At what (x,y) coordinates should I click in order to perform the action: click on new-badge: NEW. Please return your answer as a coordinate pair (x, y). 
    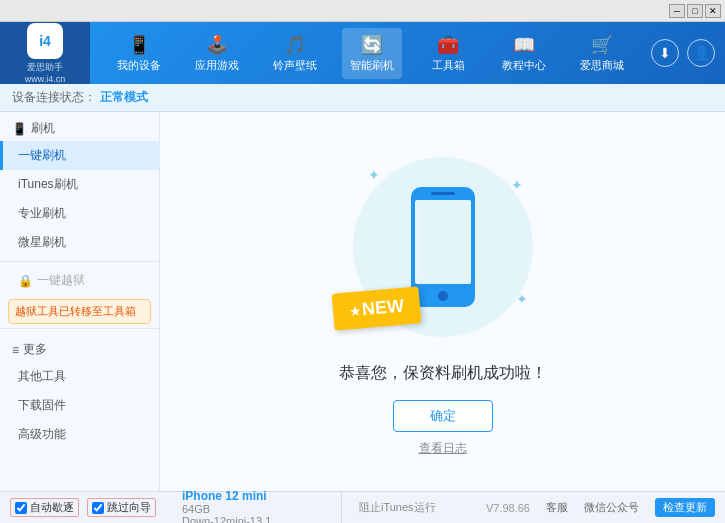
    Looking at the image, I should click on (376, 308).